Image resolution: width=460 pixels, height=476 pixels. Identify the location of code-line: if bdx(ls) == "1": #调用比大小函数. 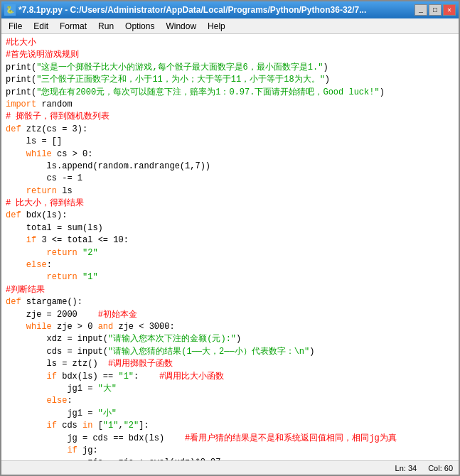
(230, 377).